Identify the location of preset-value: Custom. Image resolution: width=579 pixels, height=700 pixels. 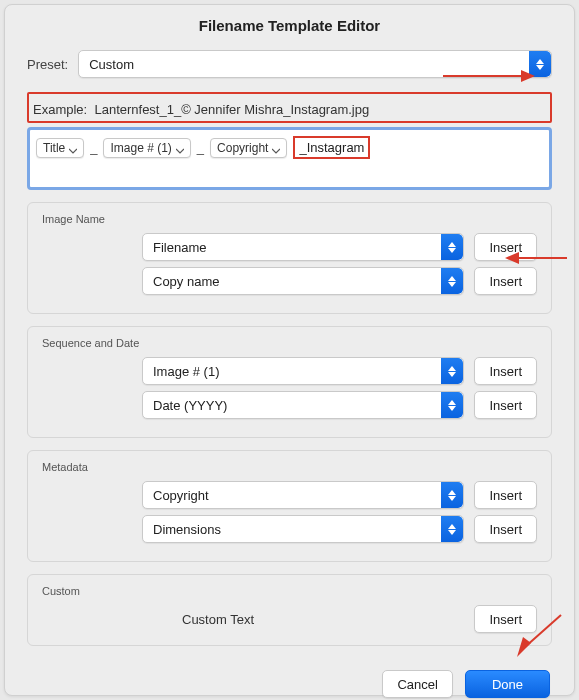
(112, 64).